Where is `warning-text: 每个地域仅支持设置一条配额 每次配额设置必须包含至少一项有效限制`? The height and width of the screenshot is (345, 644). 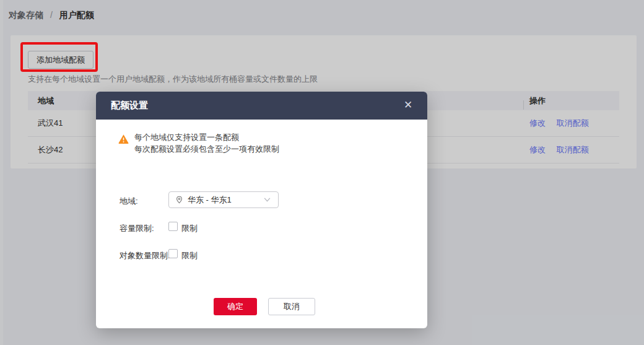 warning-text: 每个地域仅支持设置一条配额 每次配额设置必须包含至少一项有效限制 is located at coordinates (207, 143).